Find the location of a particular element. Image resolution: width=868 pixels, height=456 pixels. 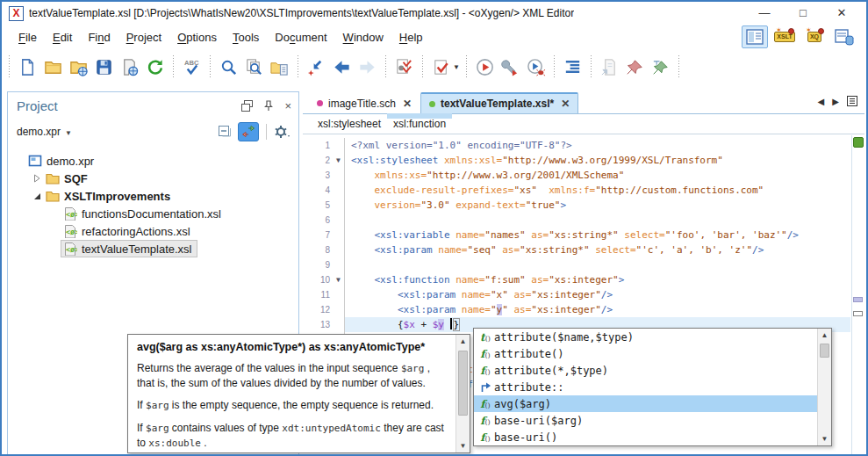

overview-ruler is located at coordinates (858, 295).